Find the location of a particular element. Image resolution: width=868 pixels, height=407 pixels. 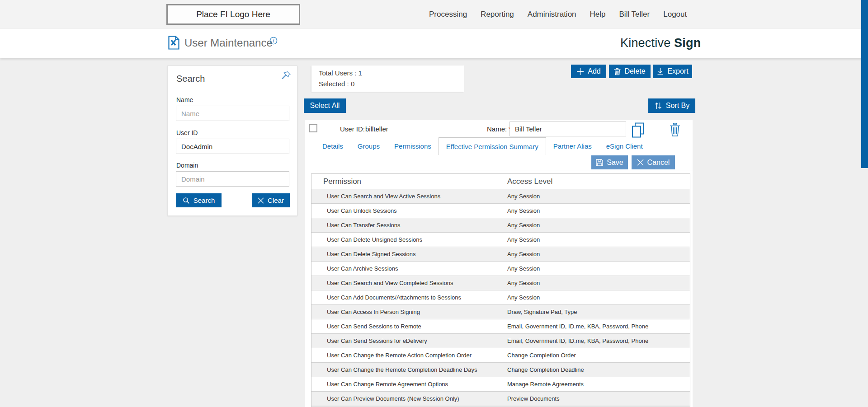

sort-by-button: Sort By is located at coordinates (672, 106).